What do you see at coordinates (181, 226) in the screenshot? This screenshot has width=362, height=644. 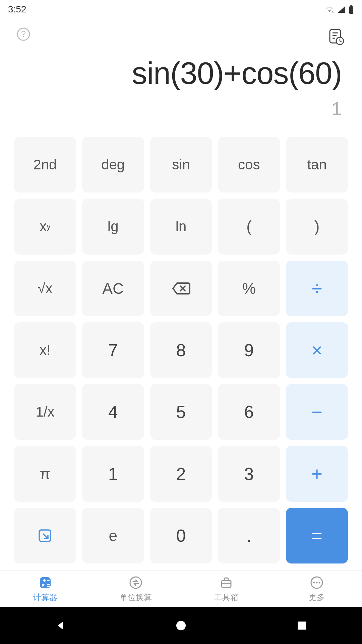 I see `key-ln: ln` at bounding box center [181, 226].